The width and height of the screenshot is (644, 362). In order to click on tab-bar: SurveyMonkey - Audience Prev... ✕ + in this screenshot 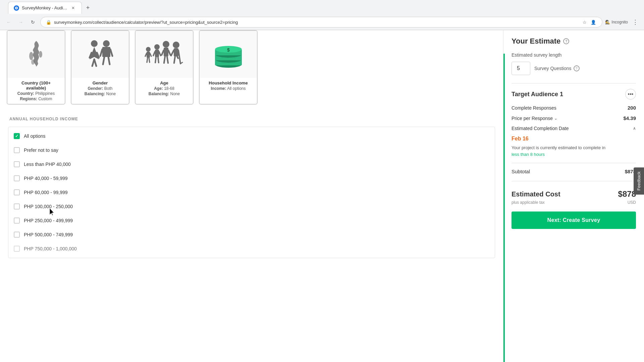, I will do `click(322, 8)`.